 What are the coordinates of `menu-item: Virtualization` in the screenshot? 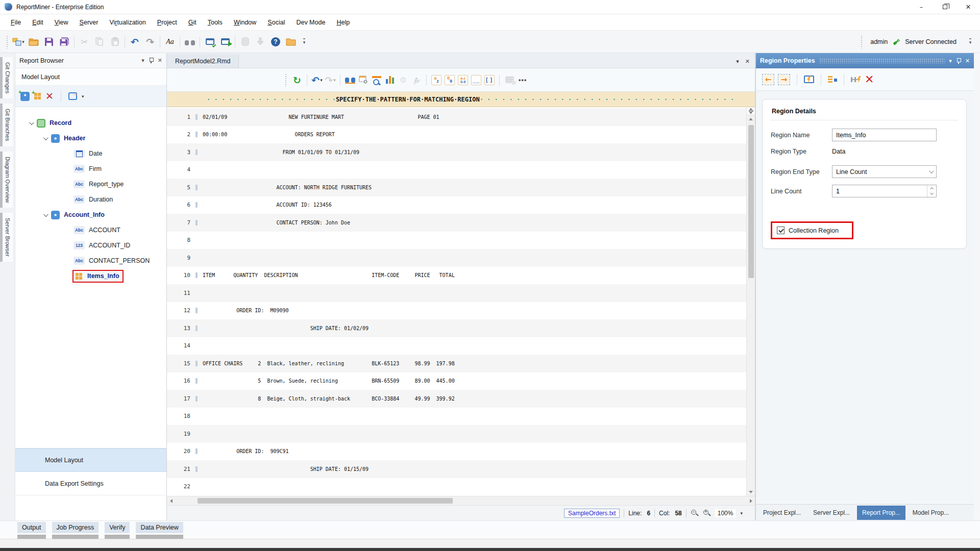 It's located at (128, 22).